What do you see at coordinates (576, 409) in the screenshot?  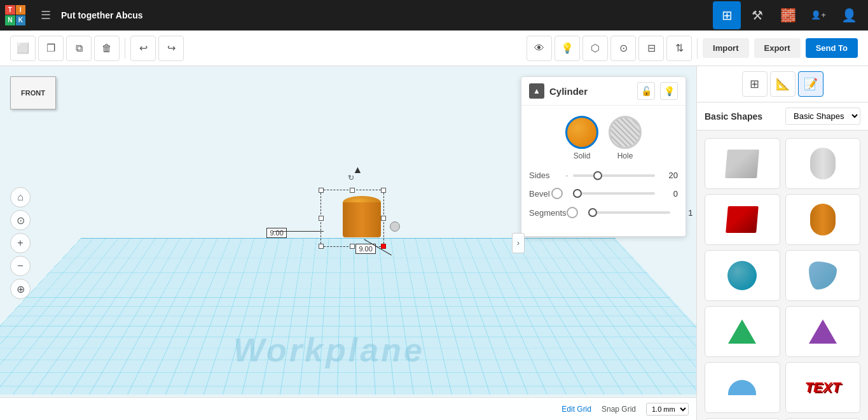 I see `edit-grid-btn: Edit Grid` at bounding box center [576, 409].